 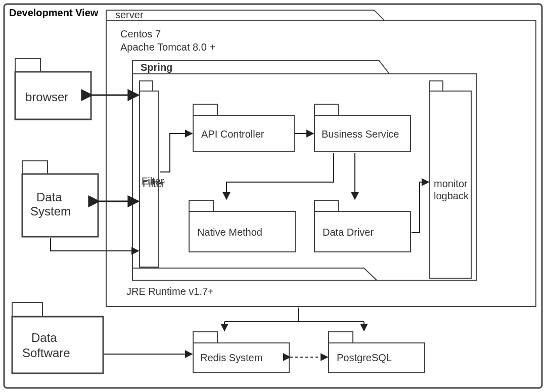 What do you see at coordinates (451, 196) in the screenshot?
I see `monitor-label-line2: logback` at bounding box center [451, 196].